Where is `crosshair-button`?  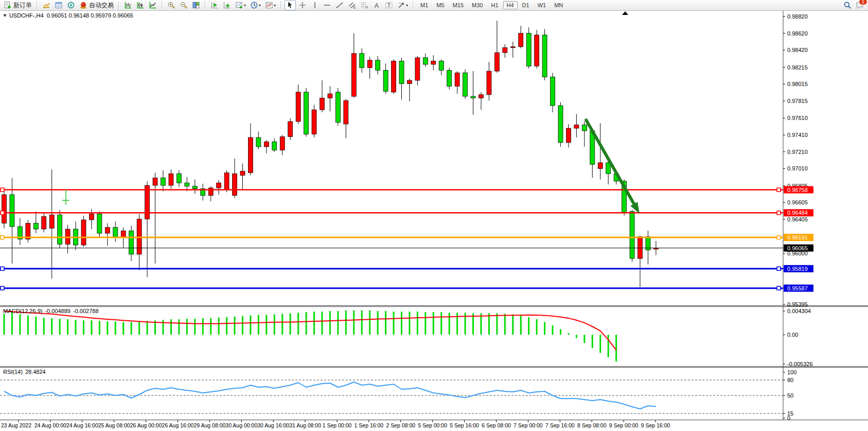 crosshair-button is located at coordinates (303, 5).